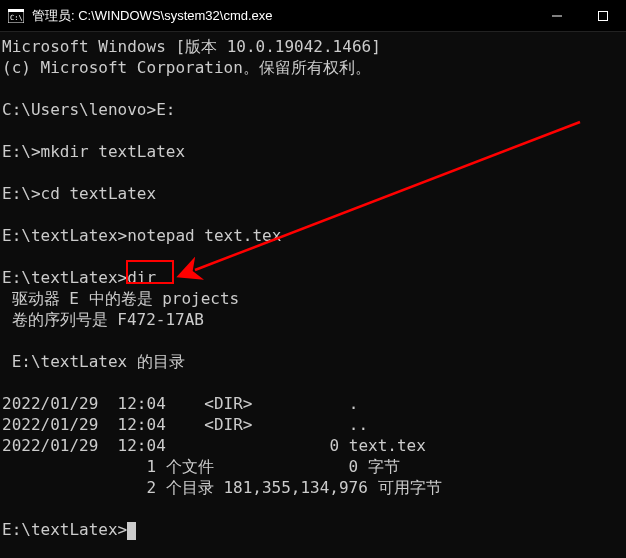  I want to click on summary-line: 1 个文件 0 字节, so click(201, 466).